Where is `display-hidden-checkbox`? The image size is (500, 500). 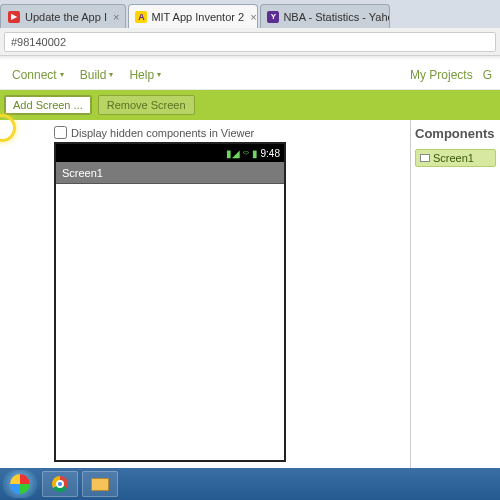 display-hidden-checkbox is located at coordinates (60, 132).